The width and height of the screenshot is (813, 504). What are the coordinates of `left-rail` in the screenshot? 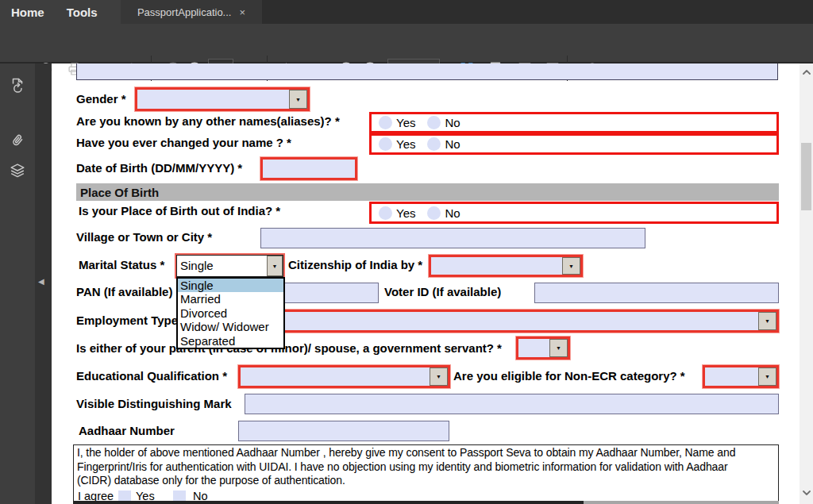 It's located at (17, 284).